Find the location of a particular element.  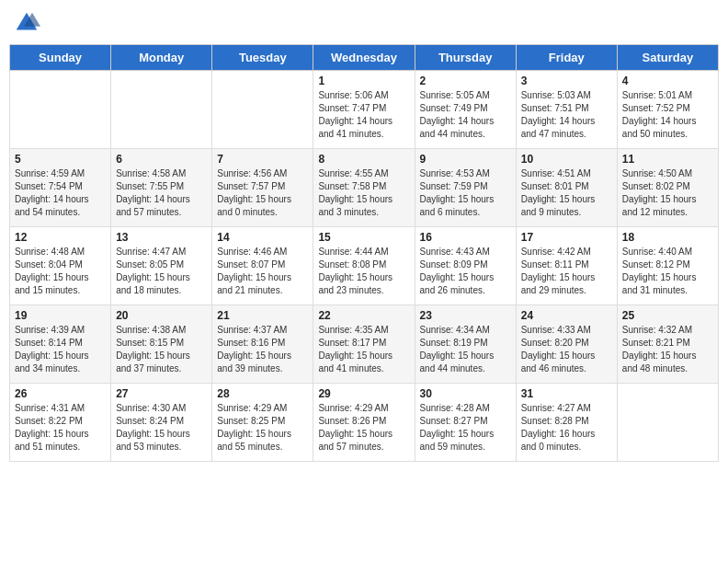

day-cell: 31Sunrise: 4:27 AMSunset: 8:28 PMDayligh… is located at coordinates (566, 423).